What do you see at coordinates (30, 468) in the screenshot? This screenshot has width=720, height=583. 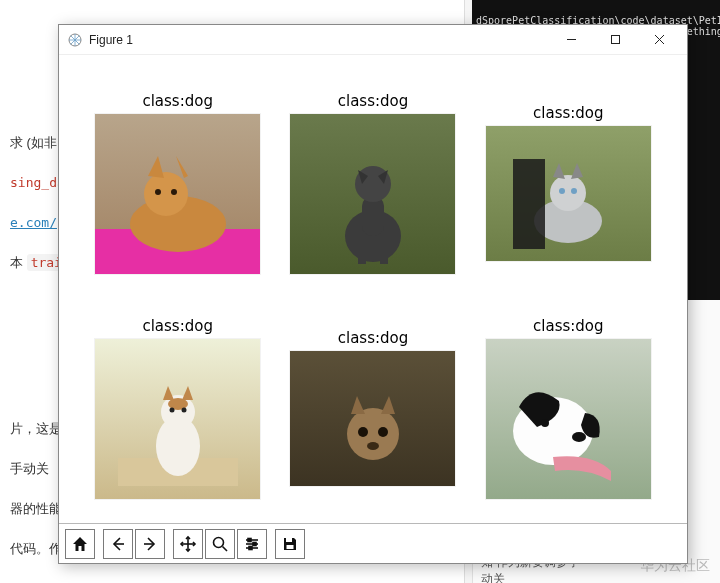 I see `bg-text: 手动关` at bounding box center [30, 468].